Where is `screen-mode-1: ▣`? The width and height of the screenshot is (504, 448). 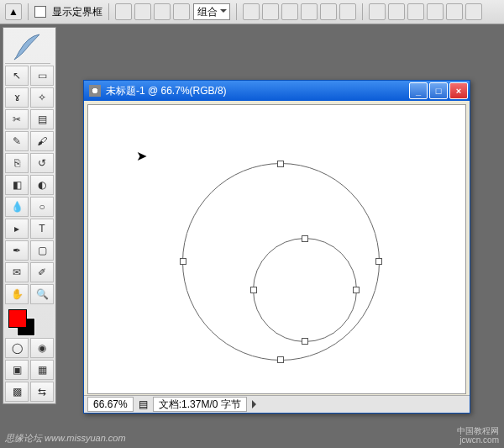
screen-mode-1: ▣ is located at coordinates (17, 370).